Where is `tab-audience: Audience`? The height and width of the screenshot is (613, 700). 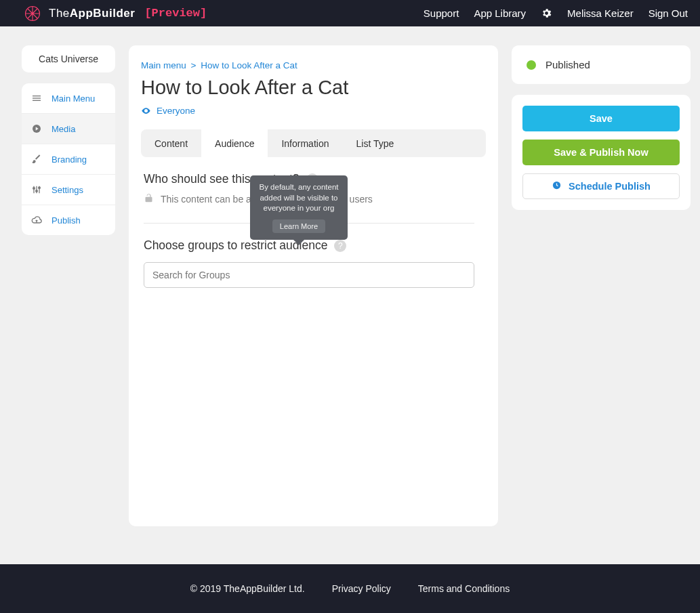
tab-audience: Audience is located at coordinates (234, 144).